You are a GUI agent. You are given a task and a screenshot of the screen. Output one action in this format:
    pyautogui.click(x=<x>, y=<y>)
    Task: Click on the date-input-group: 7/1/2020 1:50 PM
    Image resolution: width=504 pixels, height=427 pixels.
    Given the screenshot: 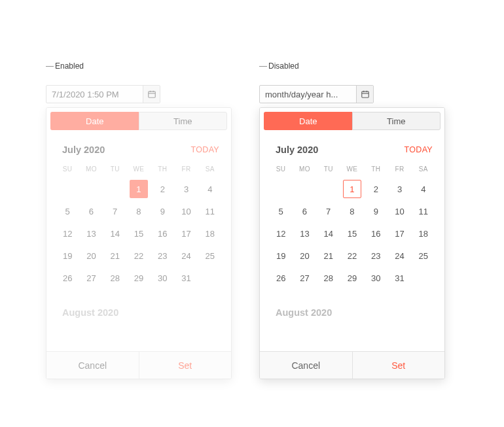 What is the action you would take?
    pyautogui.click(x=103, y=94)
    